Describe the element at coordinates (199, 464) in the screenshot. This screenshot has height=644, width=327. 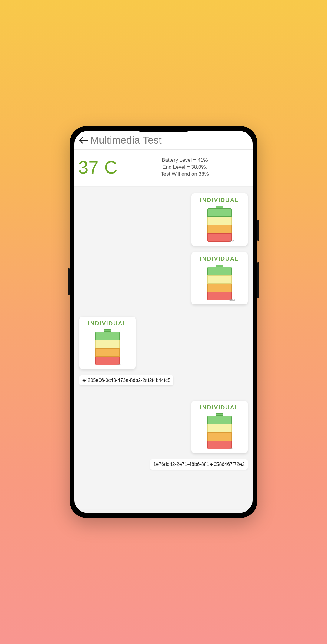
I see `text-bubble: 1e76ddd2-2e71-48b6-881e-0586467f72e2` at that location.